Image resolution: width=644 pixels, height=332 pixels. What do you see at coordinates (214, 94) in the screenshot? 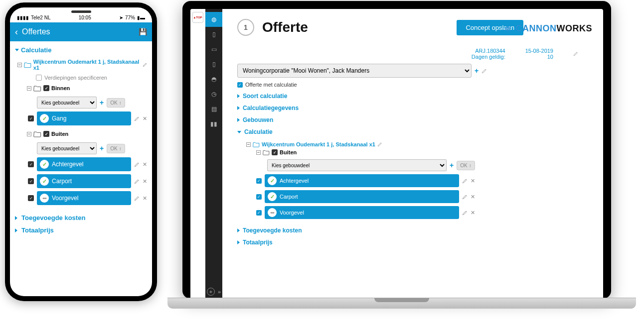
I see `nav-clock-icon: ◷` at bounding box center [214, 94].